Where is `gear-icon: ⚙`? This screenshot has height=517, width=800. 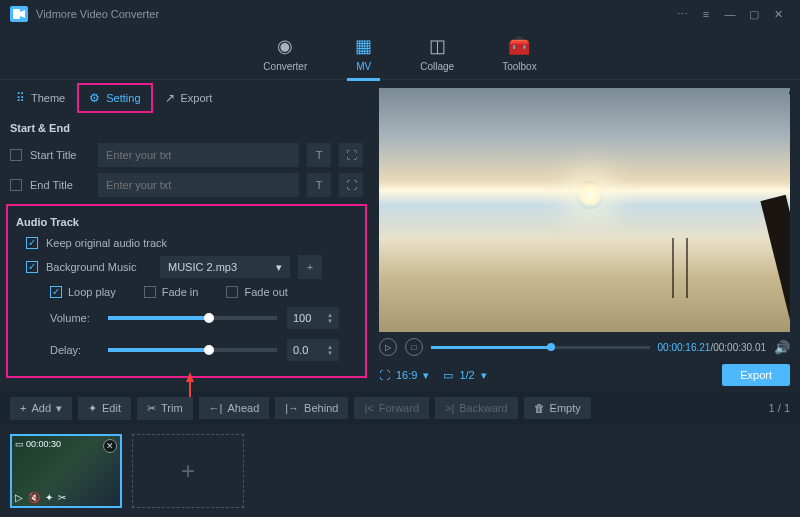
gear-icon: ⚙ is located at coordinates (94, 98).